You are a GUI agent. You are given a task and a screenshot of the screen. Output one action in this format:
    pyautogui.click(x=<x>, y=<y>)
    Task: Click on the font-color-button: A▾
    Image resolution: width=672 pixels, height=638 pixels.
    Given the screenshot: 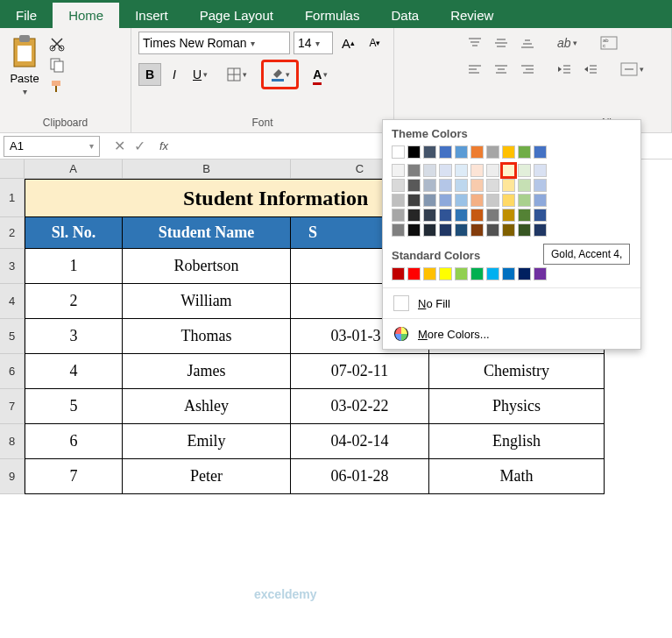 What is the action you would take?
    pyautogui.click(x=321, y=74)
    